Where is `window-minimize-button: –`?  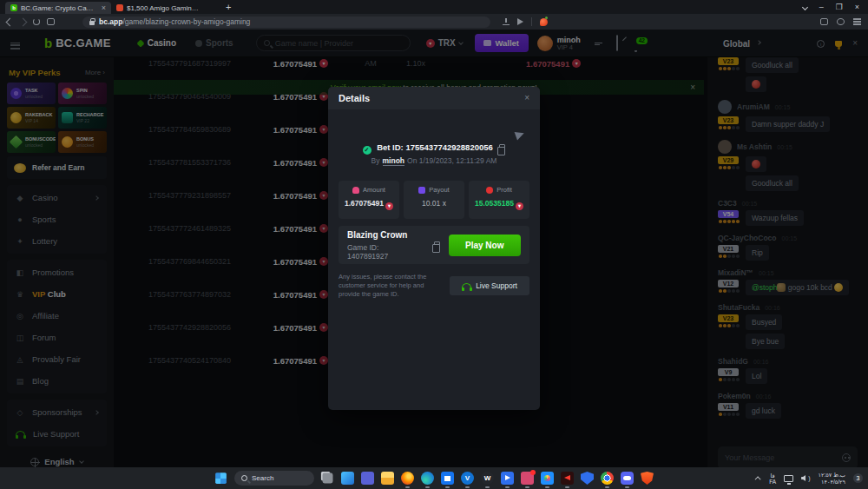 window-minimize-button: – is located at coordinates (821, 7).